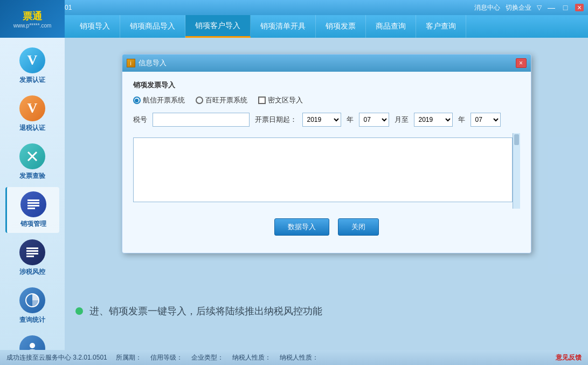 The width and height of the screenshot is (588, 365). What do you see at coordinates (569, 358) in the screenshot?
I see `status-right: 意见反馈` at bounding box center [569, 358].